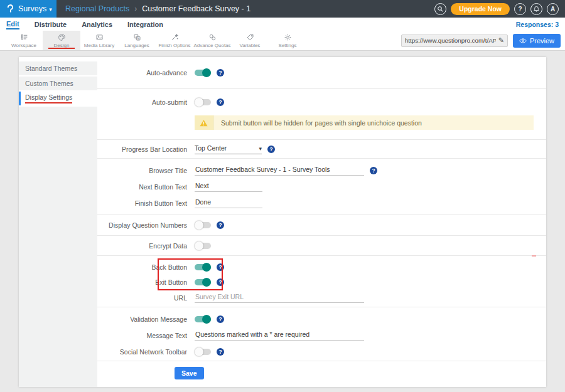  I want to click on top-right-actions: Upgrade Now ? A, so click(497, 9).